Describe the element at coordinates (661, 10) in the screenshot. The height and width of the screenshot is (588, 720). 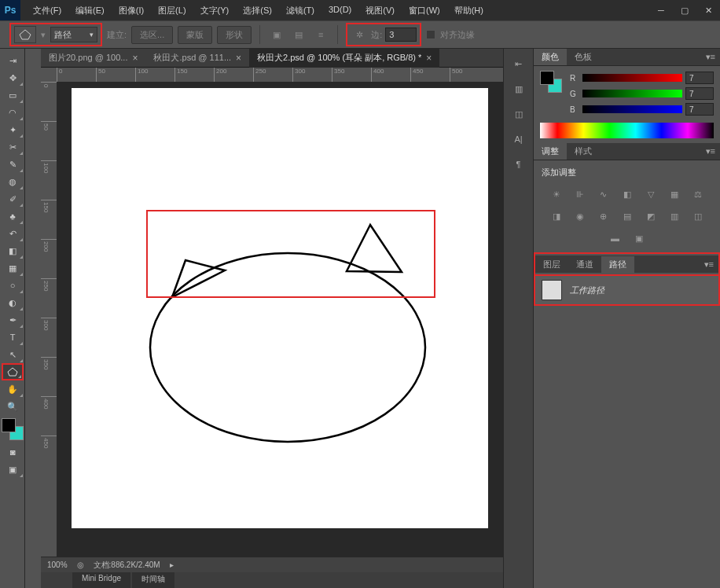
I see `minimize-button: ─` at that location.